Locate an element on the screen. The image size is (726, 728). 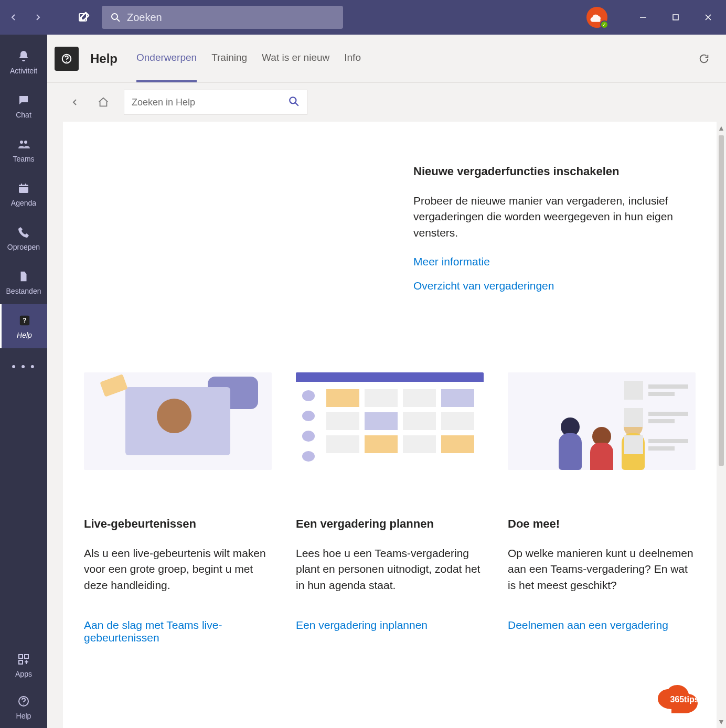
tab-topics: Onderwerpen is located at coordinates (167, 59).